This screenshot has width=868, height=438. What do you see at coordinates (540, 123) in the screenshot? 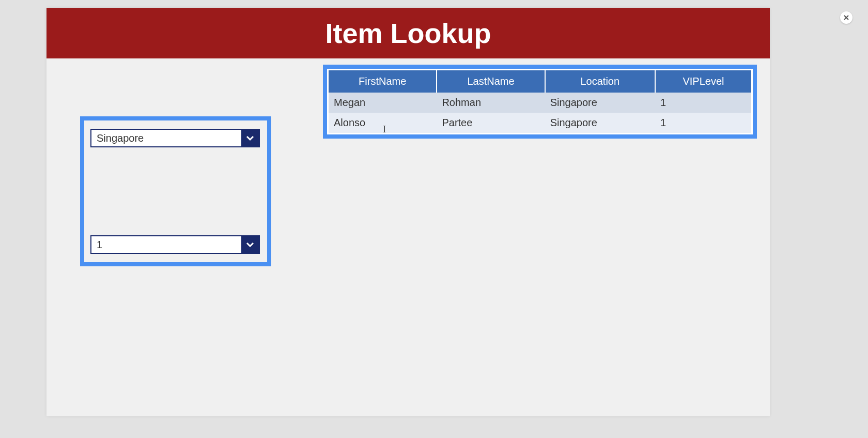
I see `table-row: Alonso Partee Singapore 1` at bounding box center [540, 123].